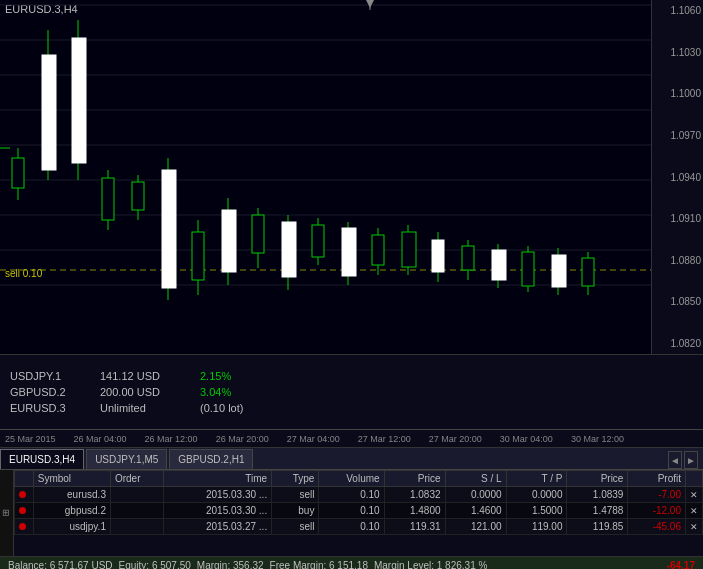 Image resolution: width=703 pixels, height=569 pixels. Describe the element at coordinates (657, 495) in the screenshot. I see `row1-profit: -7.00` at that location.